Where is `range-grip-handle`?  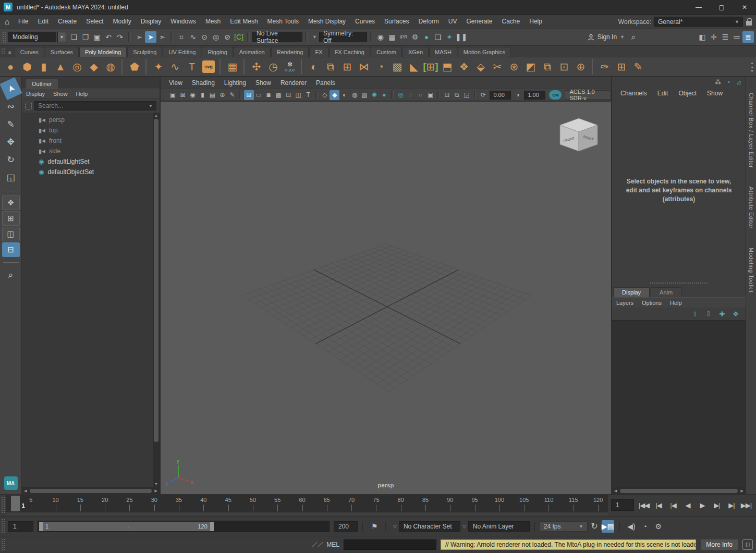
range-grip-handle is located at coordinates (3, 526).